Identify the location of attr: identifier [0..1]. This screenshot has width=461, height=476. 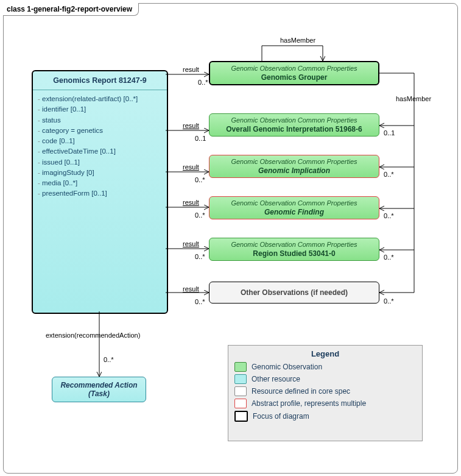
(100, 110).